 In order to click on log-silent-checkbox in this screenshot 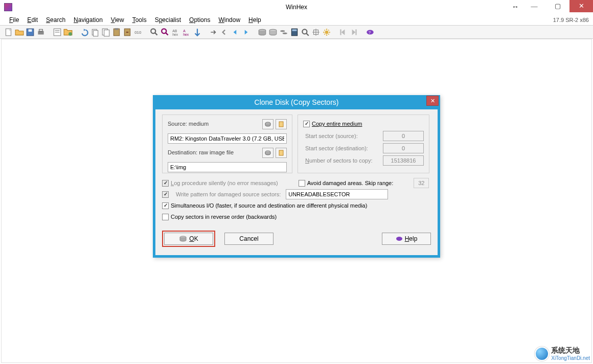, I will do `click(166, 183)`.